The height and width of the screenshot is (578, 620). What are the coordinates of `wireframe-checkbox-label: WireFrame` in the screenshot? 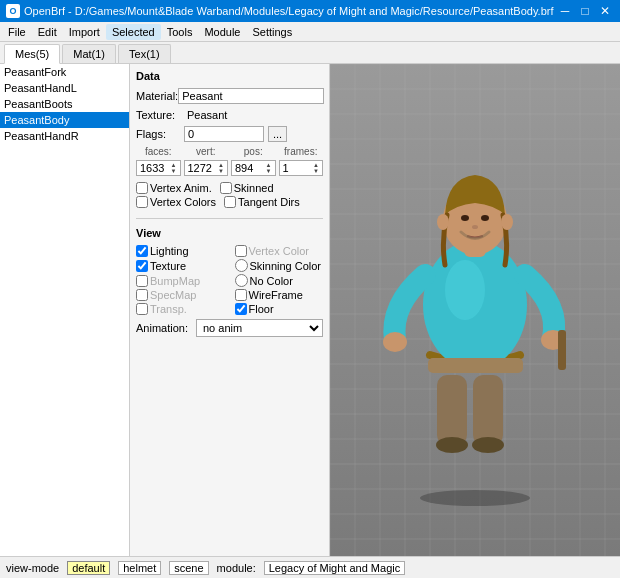 It's located at (280, 295).